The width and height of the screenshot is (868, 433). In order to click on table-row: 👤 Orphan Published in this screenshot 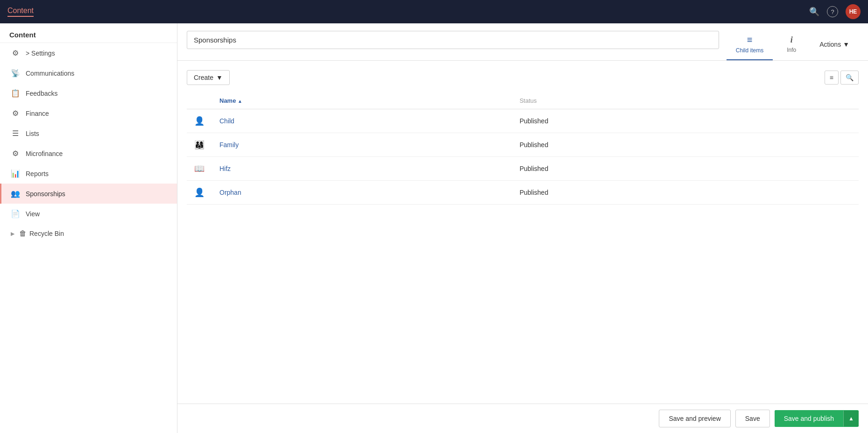, I will do `click(523, 192)`.